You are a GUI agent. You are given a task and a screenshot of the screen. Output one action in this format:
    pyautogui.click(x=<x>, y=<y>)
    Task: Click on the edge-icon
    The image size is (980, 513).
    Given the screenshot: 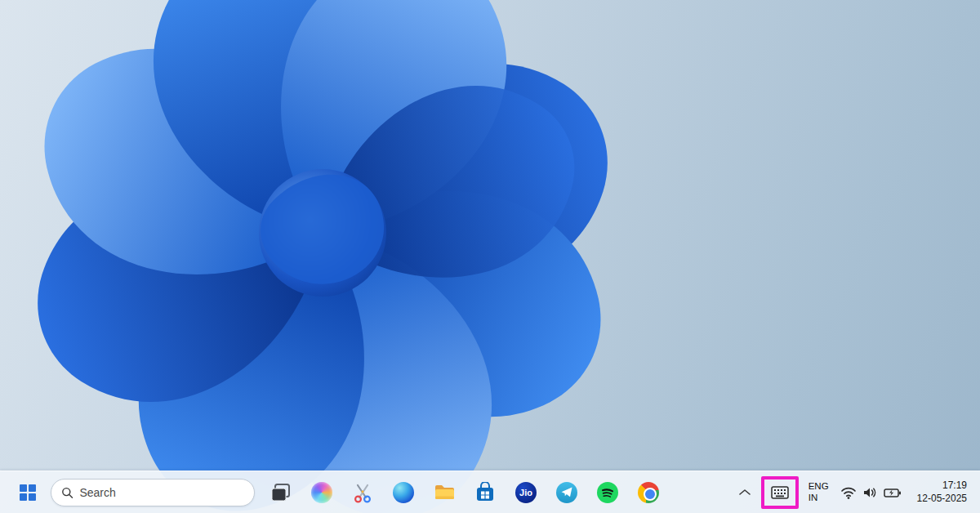 What is the action you would take?
    pyautogui.click(x=403, y=493)
    